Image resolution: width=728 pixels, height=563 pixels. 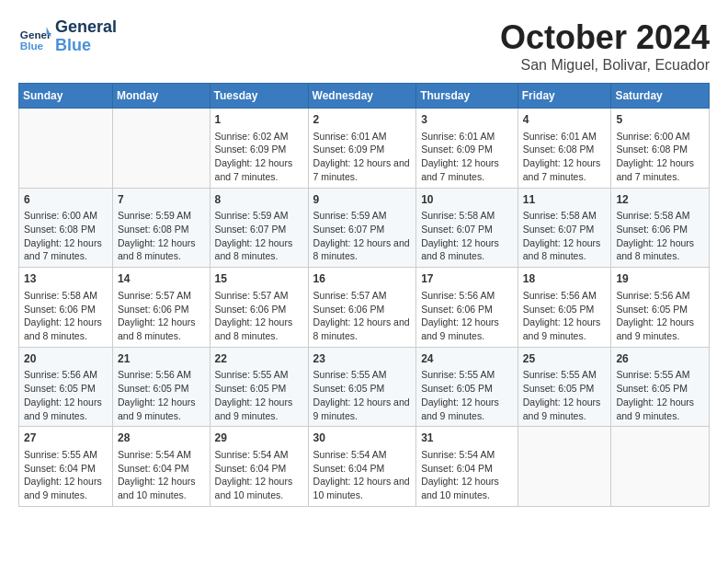 I want to click on calendar-cell: 9Sunrise: 5:59 AMSunset: 6:07 PMDaylight…, so click(x=362, y=228).